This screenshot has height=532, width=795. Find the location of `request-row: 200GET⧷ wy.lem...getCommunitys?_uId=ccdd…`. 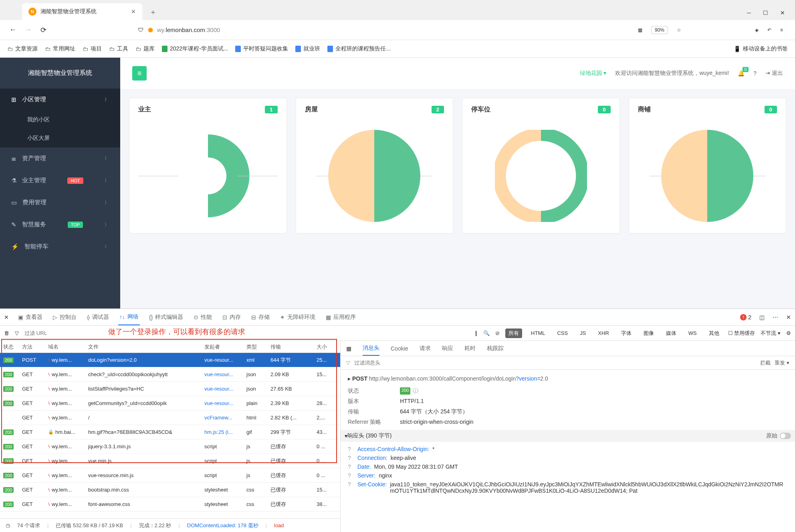

request-row: 200GET⧷ wy.lem...getCommunitys?_uId=ccdd… is located at coordinates (170, 403).